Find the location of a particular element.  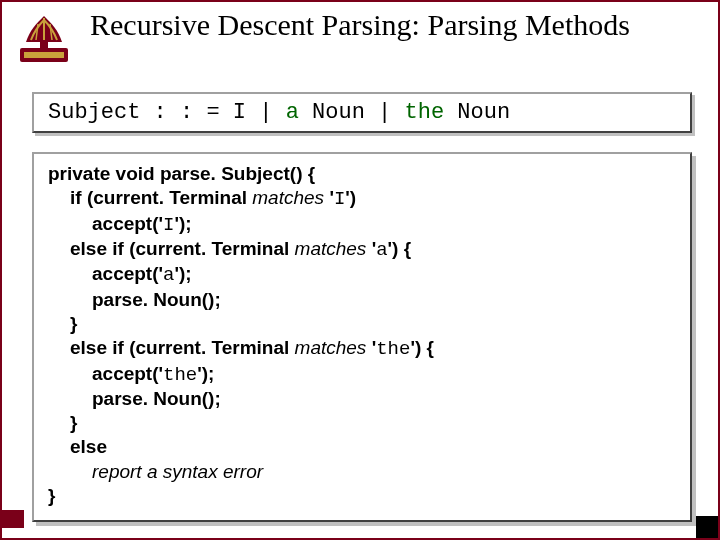

grammar-kw-a: a is located at coordinates (292, 112).